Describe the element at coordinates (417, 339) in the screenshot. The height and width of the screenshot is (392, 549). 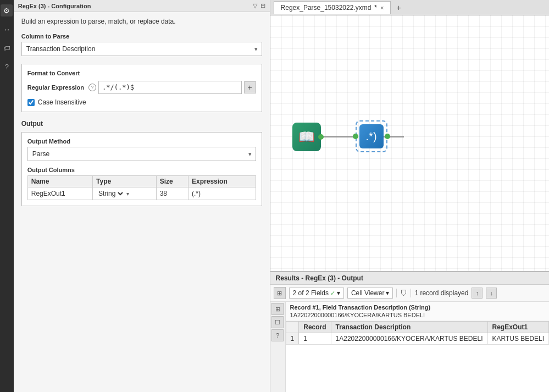
I see `results-table-row: 1 1 1A22022000000166/KYOCERA/KARTUS BEDE…` at that location.